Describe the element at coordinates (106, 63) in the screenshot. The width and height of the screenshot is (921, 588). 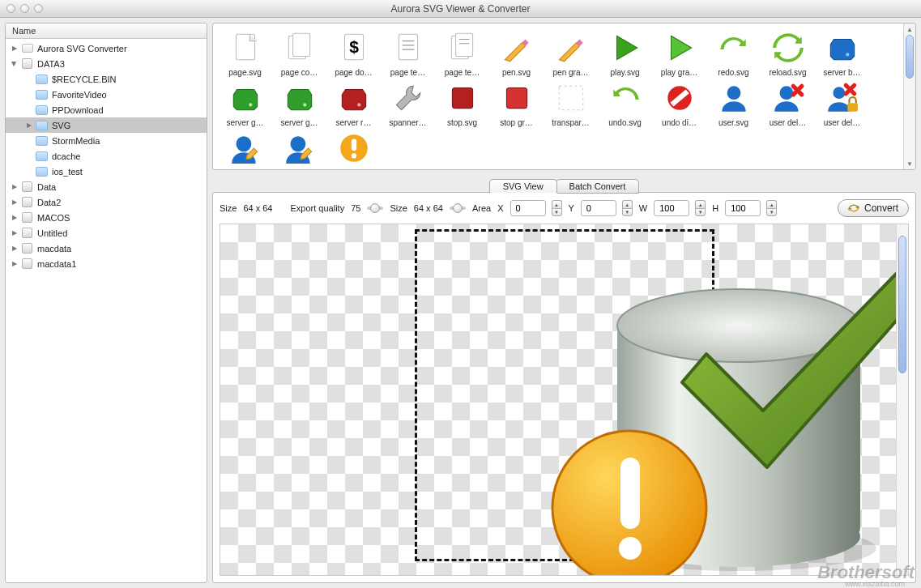
I see `tree-node: ▶DATA3` at that location.